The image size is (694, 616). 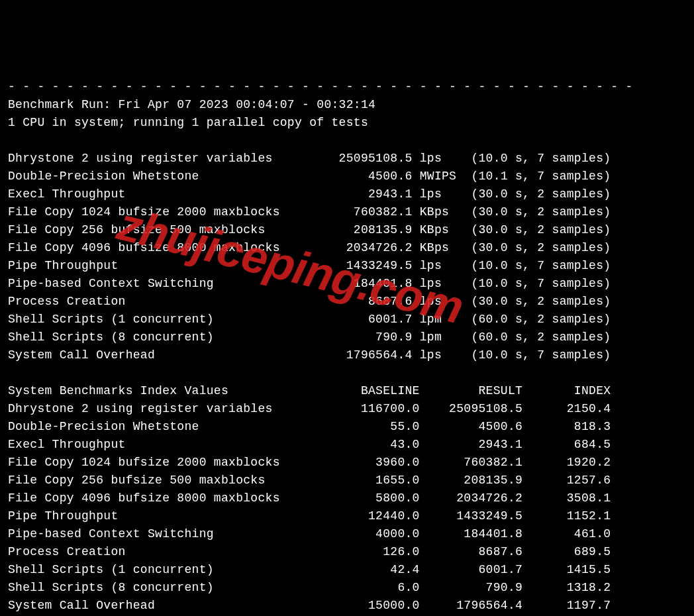 I want to click on cpu-info-line: 1 CPU in system; running 1 parallel copy…, so click(x=188, y=123).